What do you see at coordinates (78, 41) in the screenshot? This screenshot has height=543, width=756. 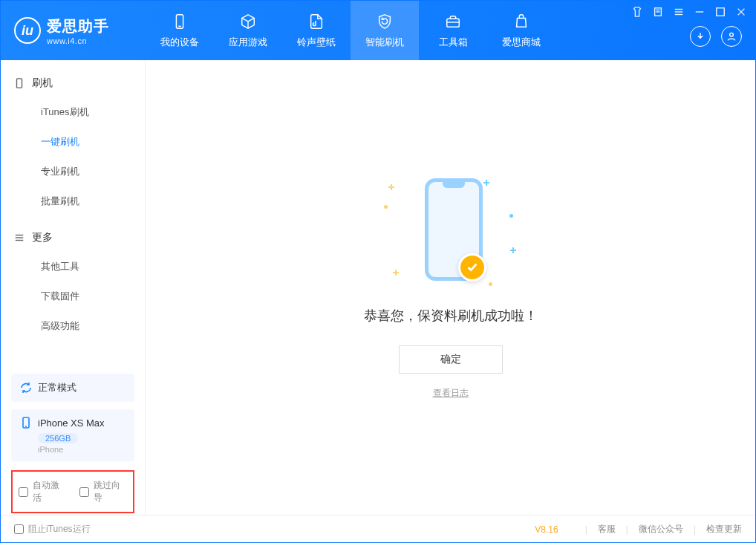 I see `app-site: www.i4.cn` at bounding box center [78, 41].